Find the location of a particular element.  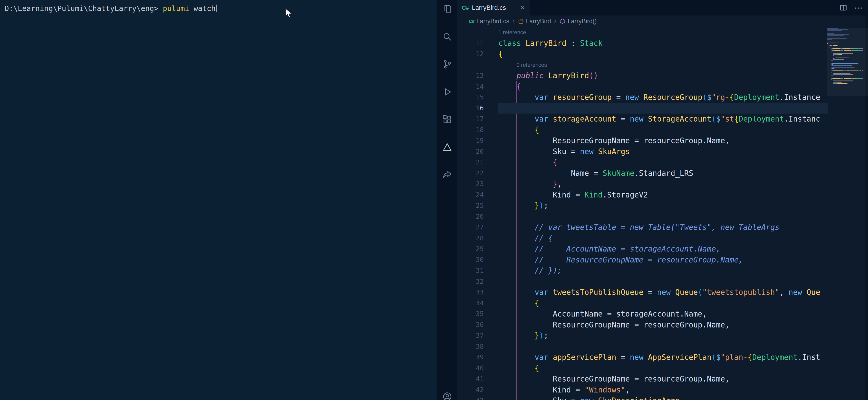

code-line: 43 Sku = new SkuDescriptionArgs is located at coordinates (662, 398).